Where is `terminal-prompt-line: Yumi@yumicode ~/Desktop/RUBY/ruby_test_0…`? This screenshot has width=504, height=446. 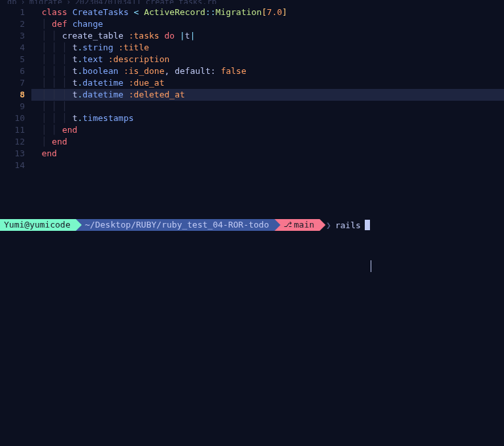
terminal-prompt-line: Yumi@yumicode ~/Desktop/RUBY/ruby_test_0… is located at coordinates (252, 225).